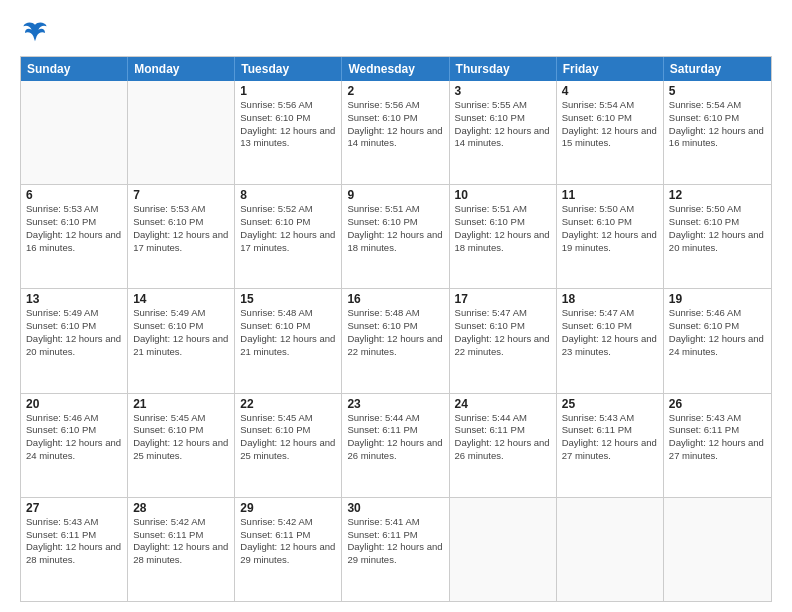  What do you see at coordinates (504, 236) in the screenshot?
I see `calendar-cell: 10Sunrise: 5:51 AM Sunset: 6:10 PM Dayli…` at bounding box center [504, 236].